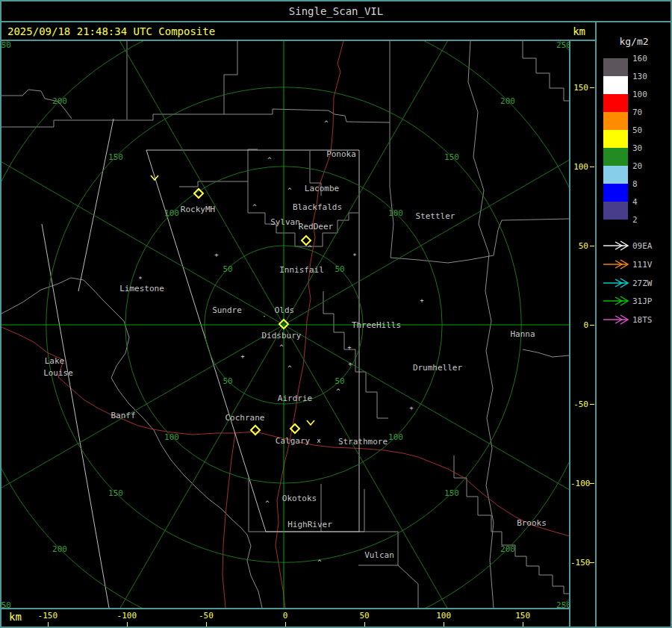 The image size is (672, 628). What do you see at coordinates (579, 31) in the screenshot?
I see `y-axis-unit-label: km` at bounding box center [579, 31].